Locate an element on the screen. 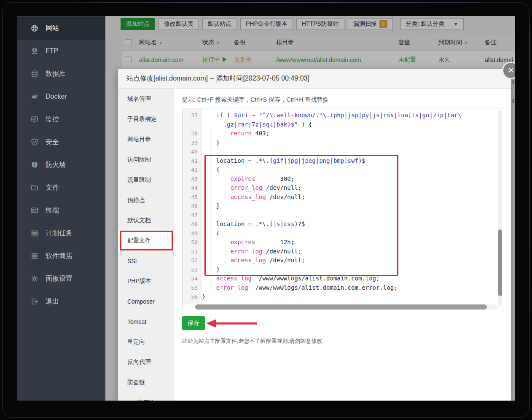  code-line: 46 │ } is located at coordinates (343, 206).